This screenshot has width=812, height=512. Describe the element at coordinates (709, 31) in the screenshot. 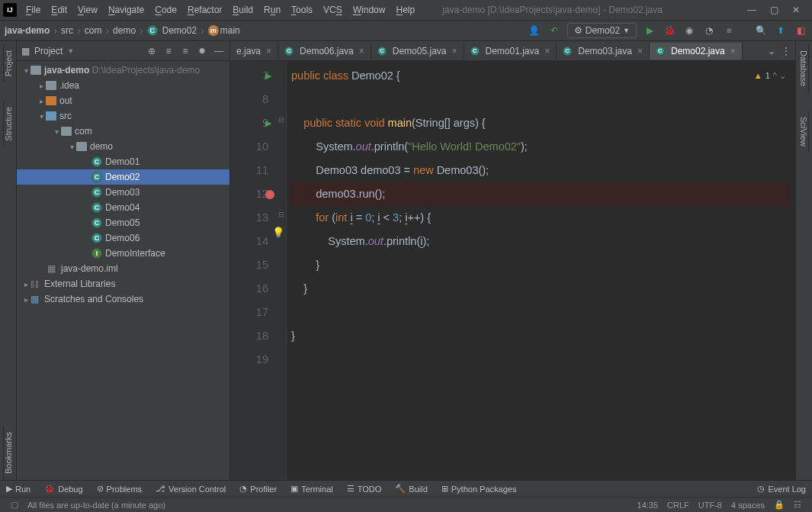

I see `profile-icon: ◔` at that location.